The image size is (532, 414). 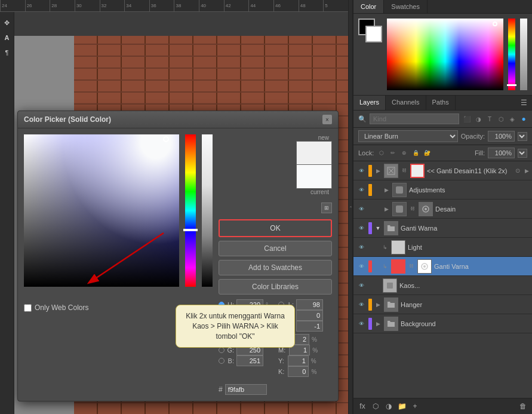 What do you see at coordinates (7, 38) in the screenshot?
I see `type-tool-btn: A` at bounding box center [7, 38].